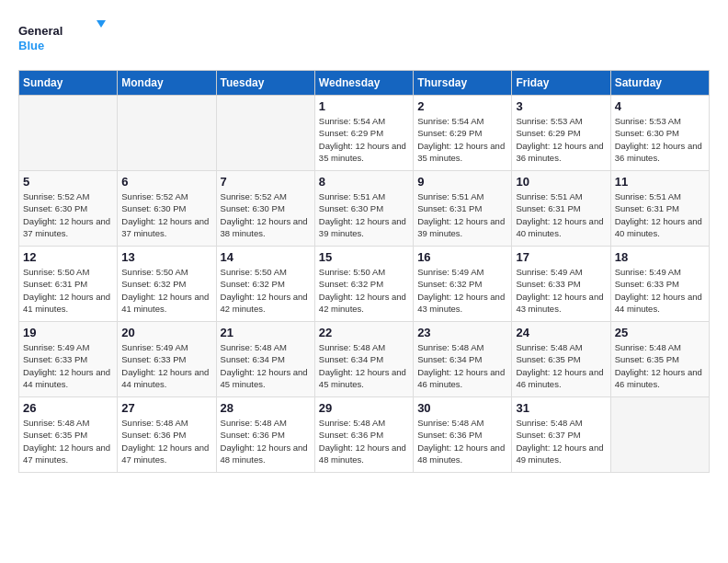 This screenshot has height=563, width=728. What do you see at coordinates (364, 133) in the screenshot?
I see `calendar-cell: 1 Sunrise: 5:54 AM Sunset: 6:29 PM Dayli…` at bounding box center [364, 133].